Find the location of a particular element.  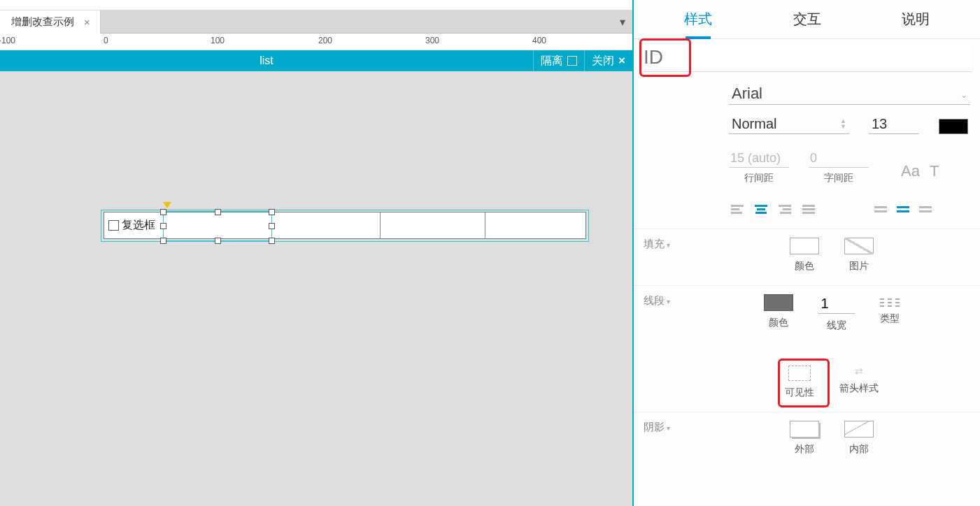

ruler-tick: 100 is located at coordinates (218, 41).